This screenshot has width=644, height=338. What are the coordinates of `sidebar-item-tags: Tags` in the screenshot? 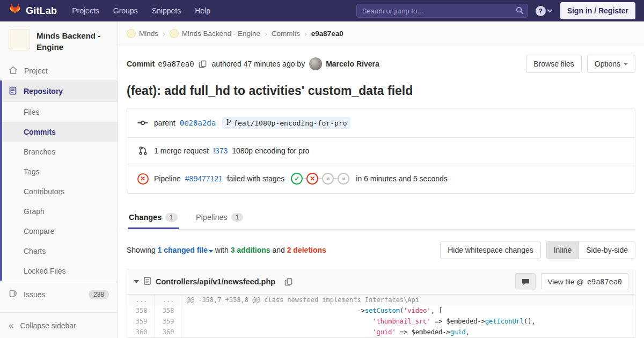 It's located at (60, 172).